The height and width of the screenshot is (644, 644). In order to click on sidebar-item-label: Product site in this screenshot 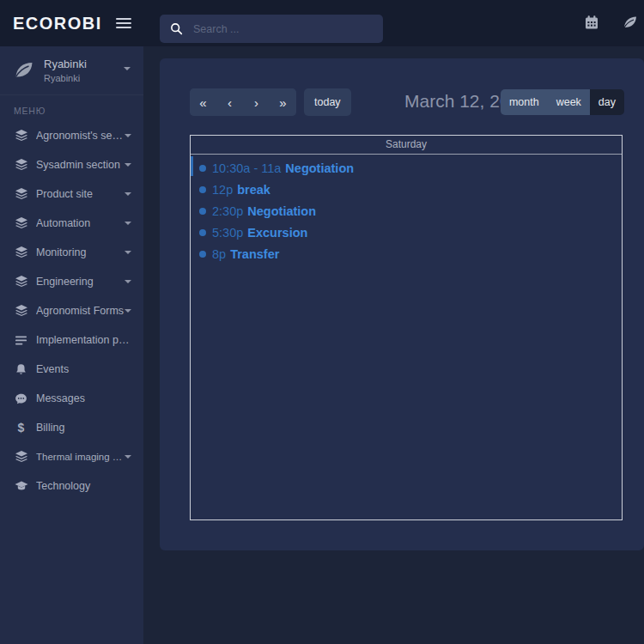, I will do `click(81, 194)`.